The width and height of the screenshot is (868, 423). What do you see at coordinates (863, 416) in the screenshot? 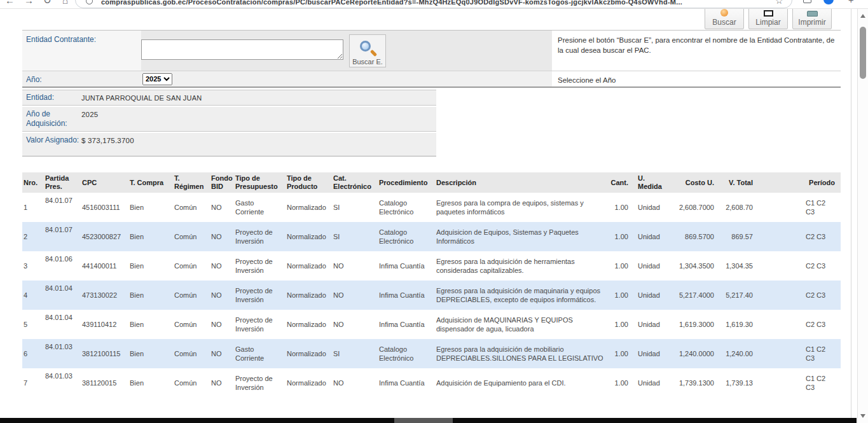
I see `scrollbar-down-arrow-icon` at bounding box center [863, 416].